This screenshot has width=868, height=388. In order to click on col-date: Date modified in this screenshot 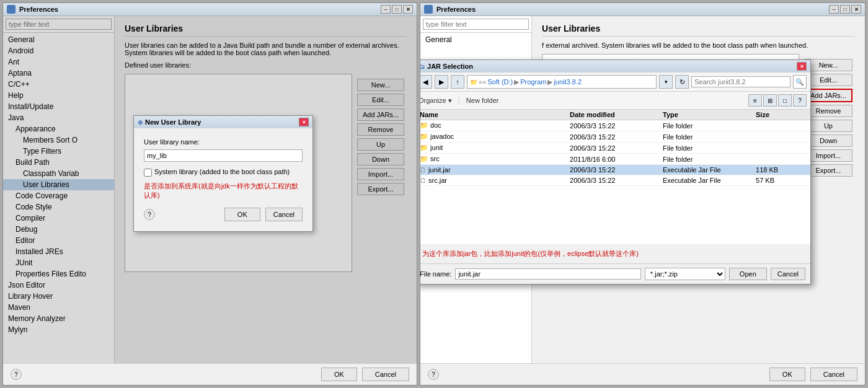, I will do `click(616, 115)`.